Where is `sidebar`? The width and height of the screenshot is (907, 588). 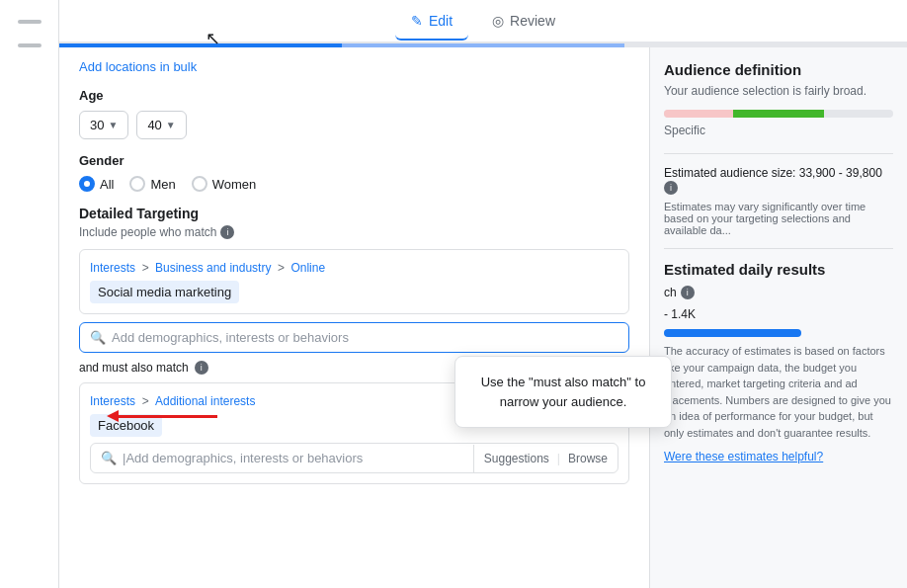 sidebar is located at coordinates (30, 294).